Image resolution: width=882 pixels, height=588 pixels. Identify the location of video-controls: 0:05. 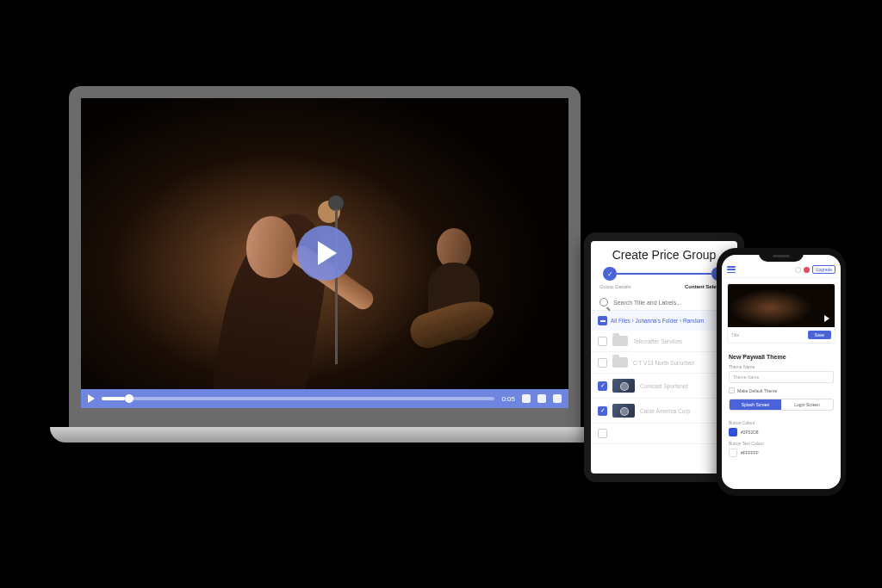
(325, 399).